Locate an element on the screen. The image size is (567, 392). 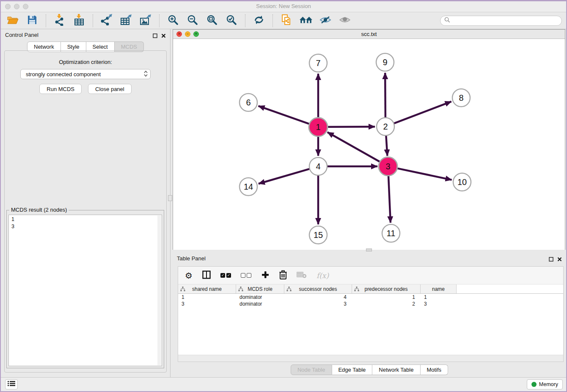
save-floppy-icon is located at coordinates (32, 21).